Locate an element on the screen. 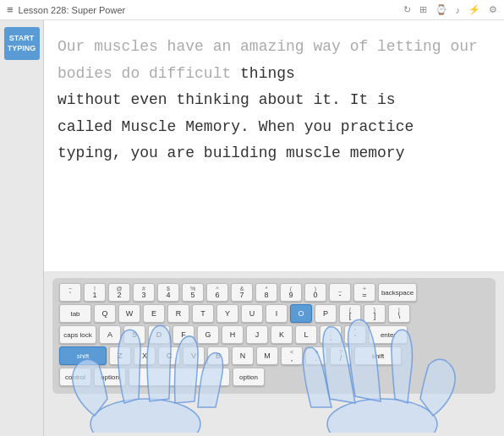 The width and height of the screenshot is (504, 436). qwerty-row: tab Q W E R T Y U I O P {[ }] |\ is located at coordinates (274, 313).